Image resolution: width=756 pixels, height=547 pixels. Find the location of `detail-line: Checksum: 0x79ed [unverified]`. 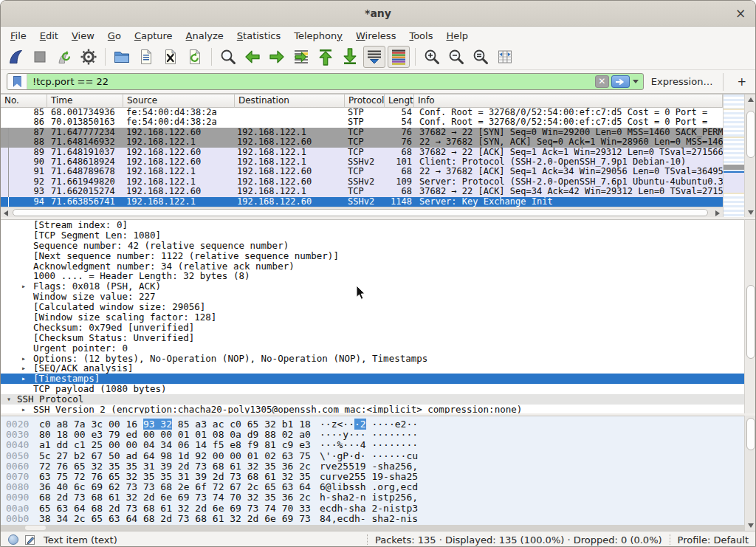

detail-line: Checksum: 0x79ed [unverified] is located at coordinates (372, 328).